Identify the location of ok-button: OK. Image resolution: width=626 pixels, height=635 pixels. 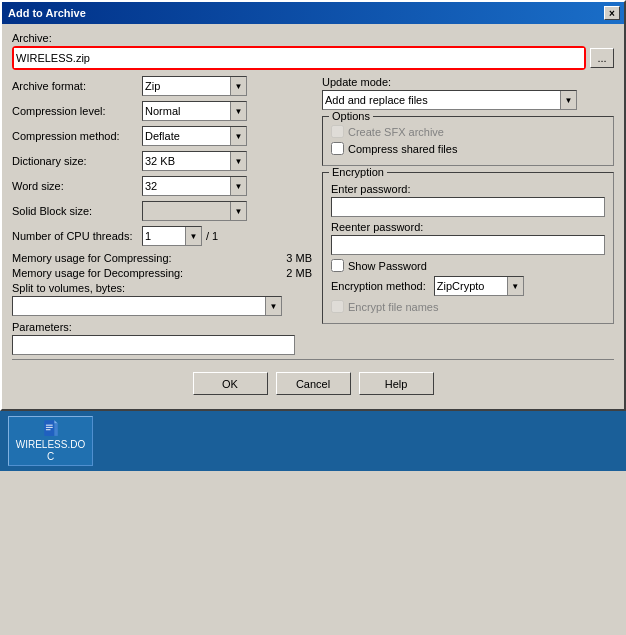
(230, 384).